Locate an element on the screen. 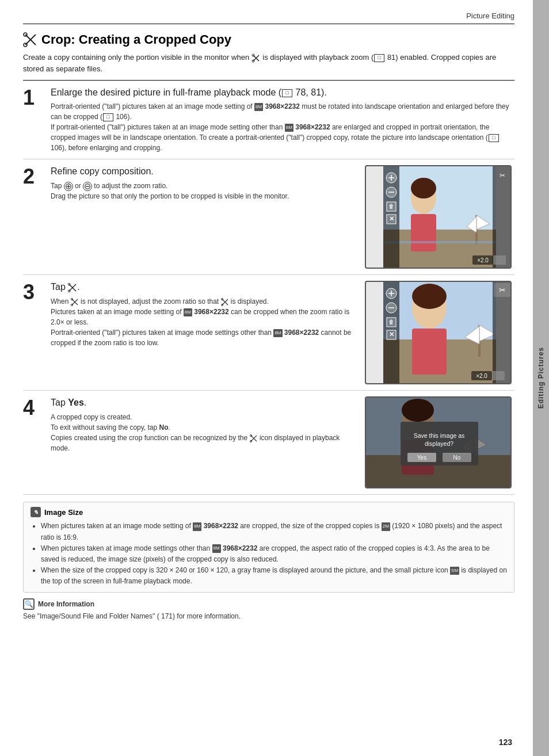 The image size is (549, 756). note-mode-icon-2: 8M is located at coordinates (216, 549).